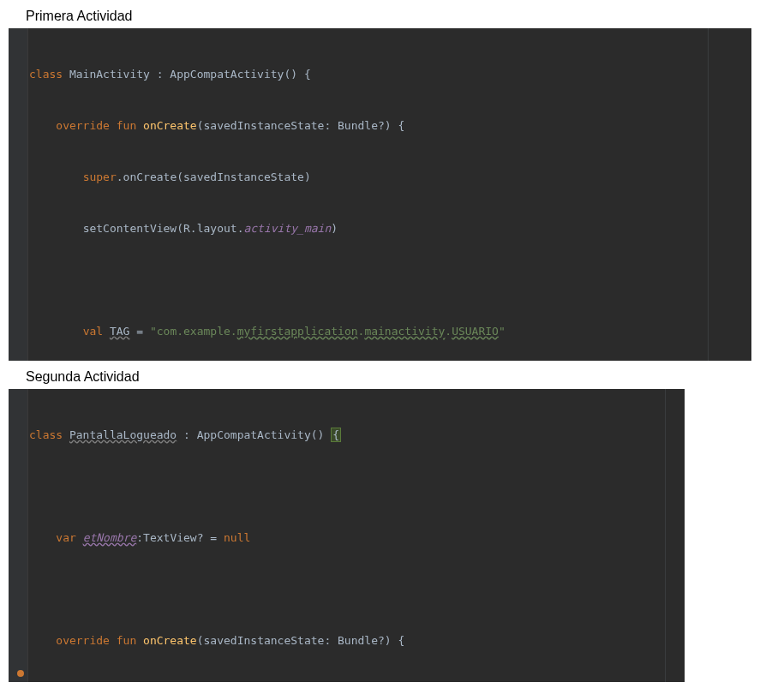  Describe the element at coordinates (392, 16) in the screenshot. I see `section1-title: Primera Actividad` at that location.